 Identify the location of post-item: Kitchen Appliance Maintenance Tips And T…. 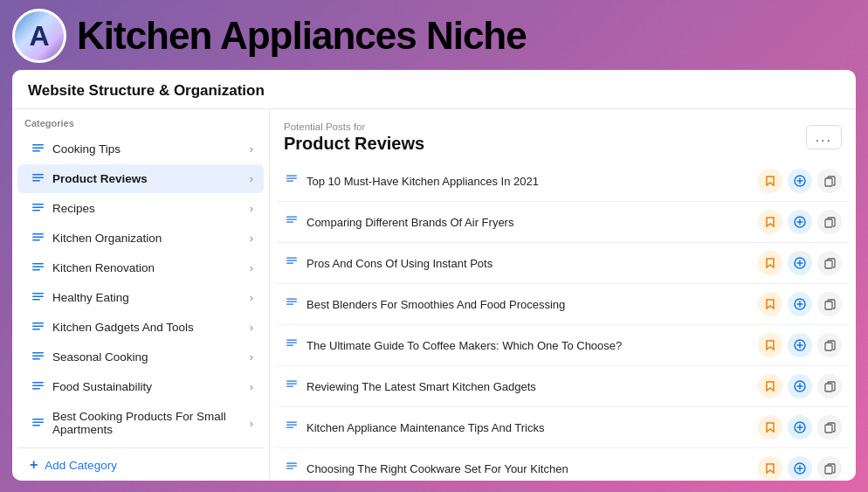
(562, 428).